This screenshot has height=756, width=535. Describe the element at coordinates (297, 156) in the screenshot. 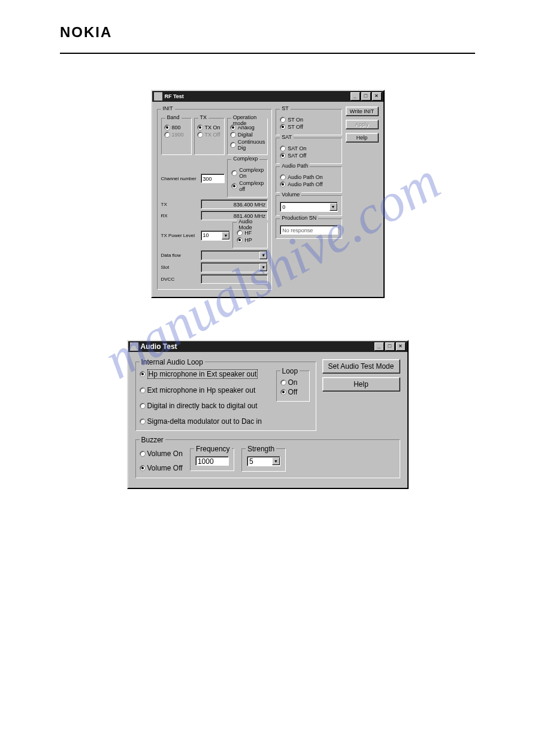

I see `sat-off-label: SAT Off` at that location.